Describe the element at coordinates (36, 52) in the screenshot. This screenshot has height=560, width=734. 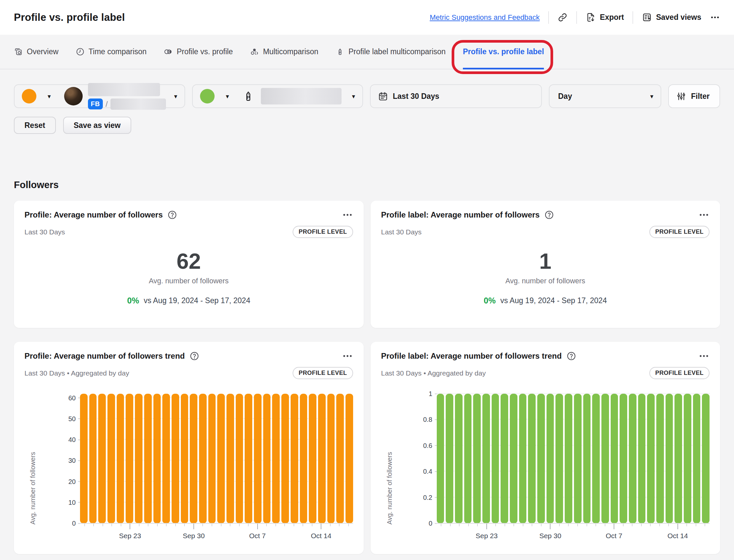
I see `tab-overview: Overview` at that location.